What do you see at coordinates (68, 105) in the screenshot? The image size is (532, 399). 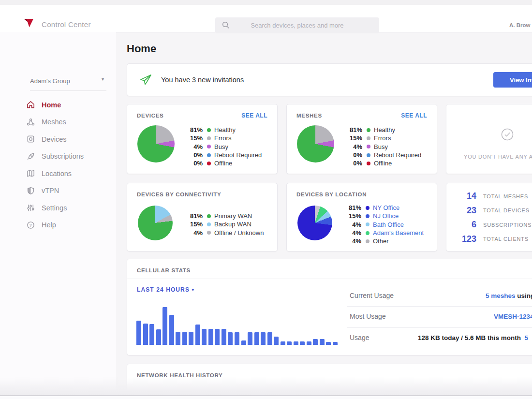 I see `sidebar-item-home: Home` at bounding box center [68, 105].